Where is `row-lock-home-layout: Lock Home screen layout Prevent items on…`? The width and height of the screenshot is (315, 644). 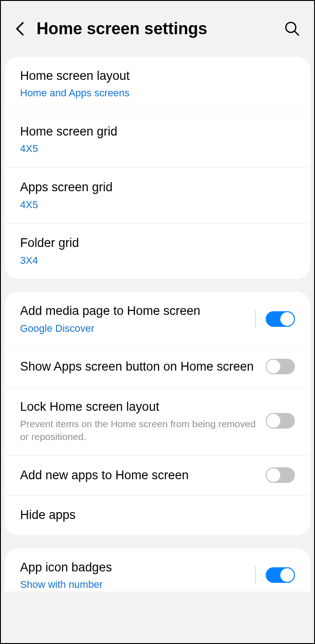
row-lock-home-layout: Lock Home screen layout Prevent items on… is located at coordinates (158, 421).